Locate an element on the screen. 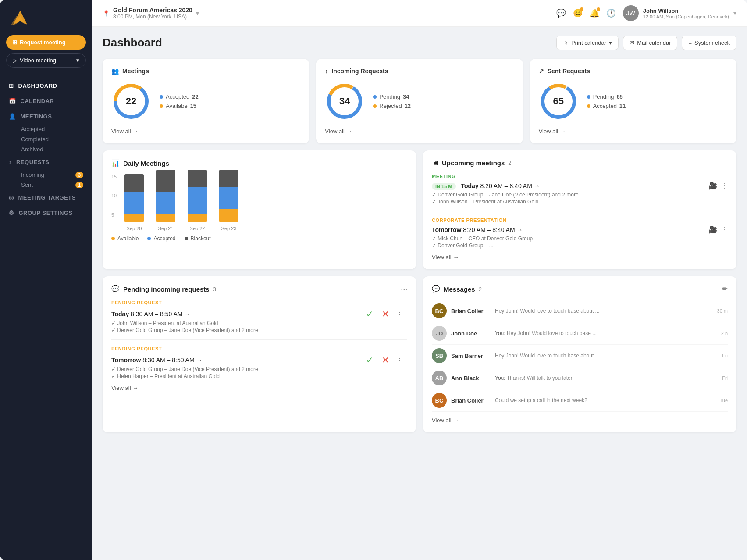  accept-button-1: ✓ is located at coordinates (370, 314).